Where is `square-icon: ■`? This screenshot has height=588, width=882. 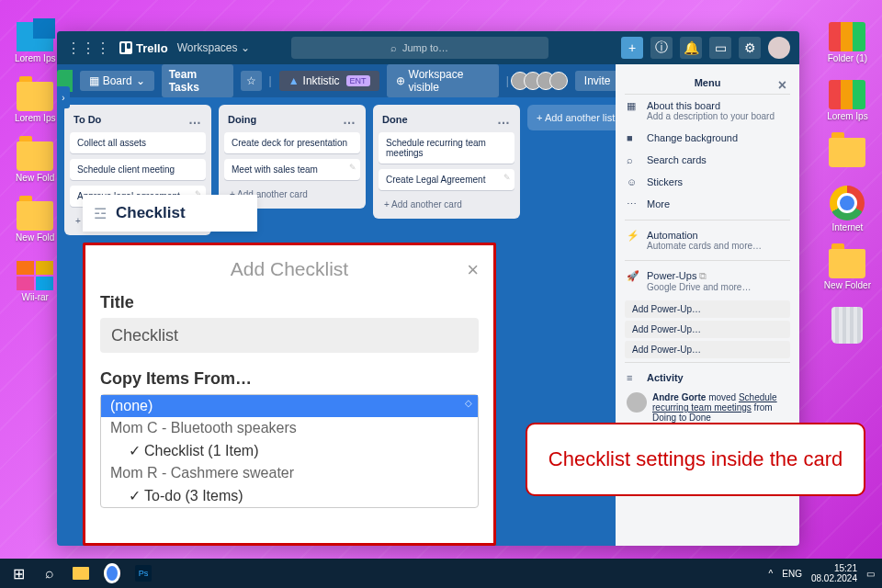
square-icon: ■ is located at coordinates (633, 138).